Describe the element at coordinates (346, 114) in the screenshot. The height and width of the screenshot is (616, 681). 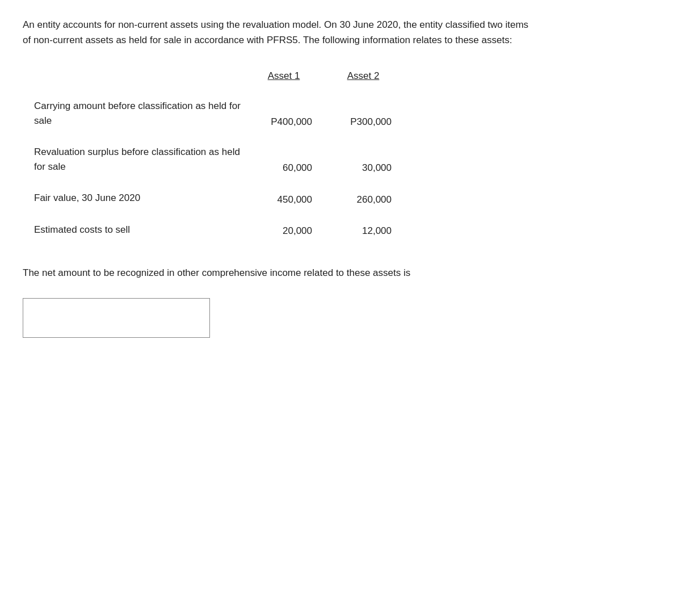
I see `table-row-carrying-amount: Carrying amount before classification as…` at that location.